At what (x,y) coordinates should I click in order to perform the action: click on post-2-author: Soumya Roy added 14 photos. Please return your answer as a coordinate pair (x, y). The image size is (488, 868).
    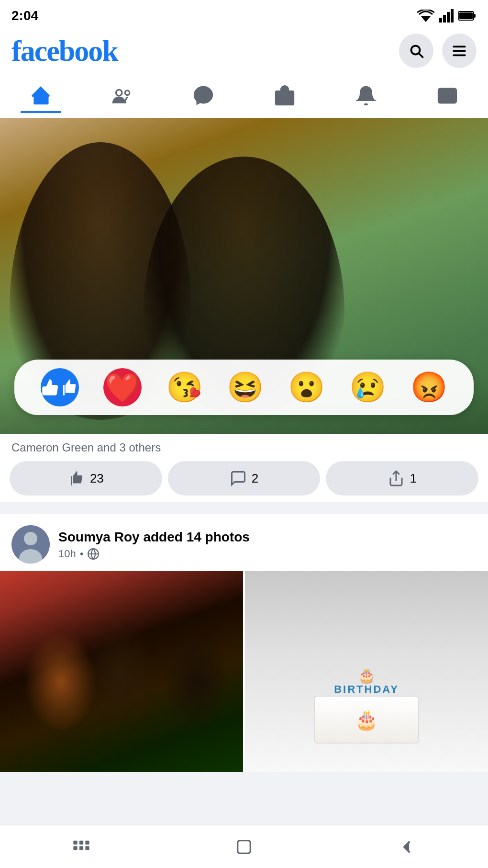
    Looking at the image, I should click on (267, 537).